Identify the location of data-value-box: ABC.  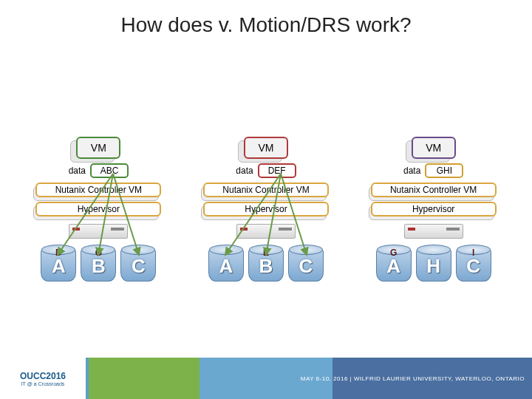
(109, 171).